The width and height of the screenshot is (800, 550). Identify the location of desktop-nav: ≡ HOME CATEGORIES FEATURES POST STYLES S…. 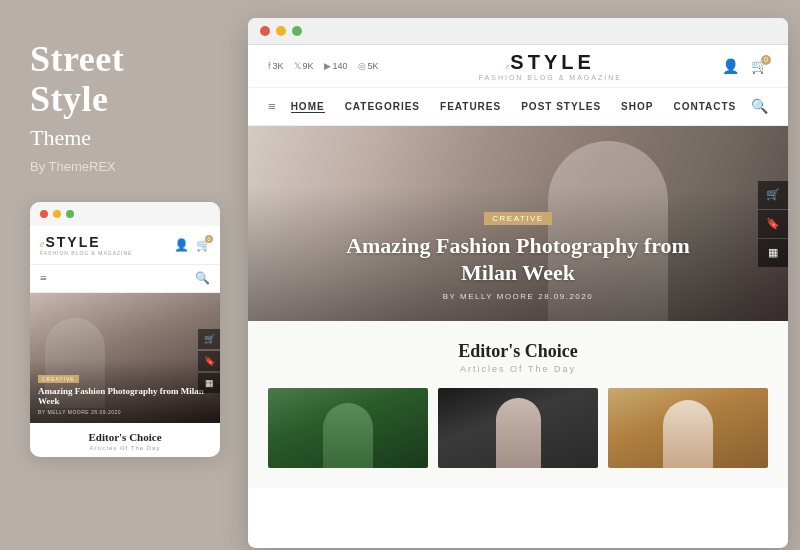
(518, 107).